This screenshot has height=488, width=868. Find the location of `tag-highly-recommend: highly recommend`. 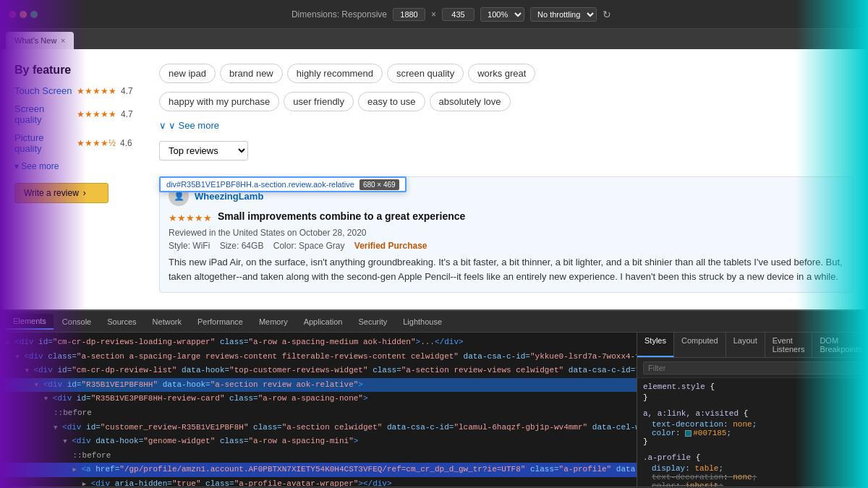

tag-highly-recommend: highly recommend is located at coordinates (335, 74).